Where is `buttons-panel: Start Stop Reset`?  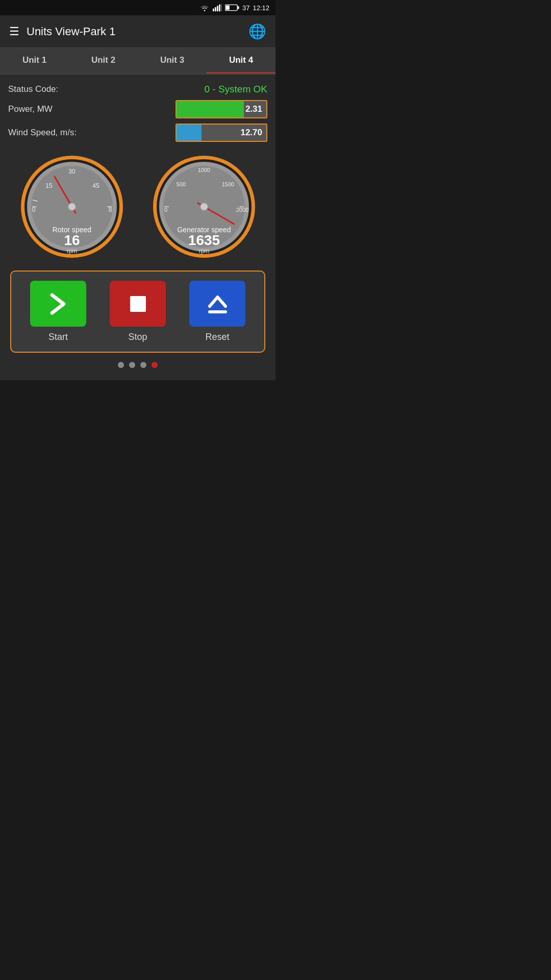 buttons-panel: Start Stop Reset is located at coordinates (138, 311).